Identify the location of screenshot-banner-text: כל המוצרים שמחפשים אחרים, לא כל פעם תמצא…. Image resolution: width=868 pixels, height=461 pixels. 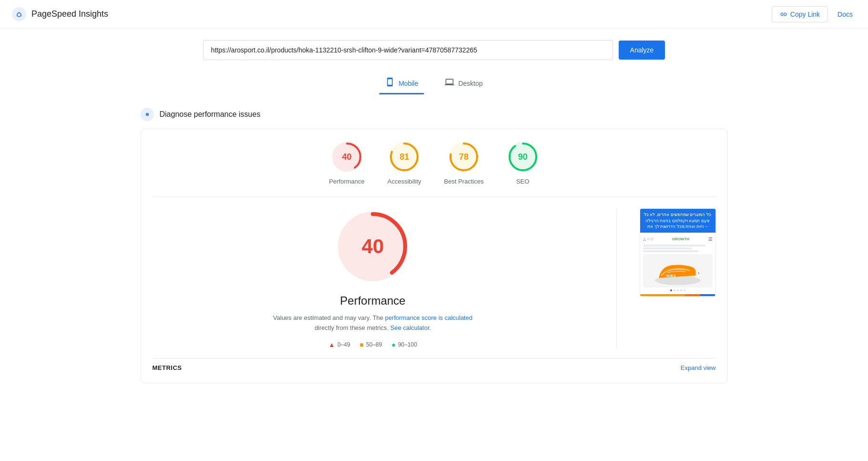
(678, 220).